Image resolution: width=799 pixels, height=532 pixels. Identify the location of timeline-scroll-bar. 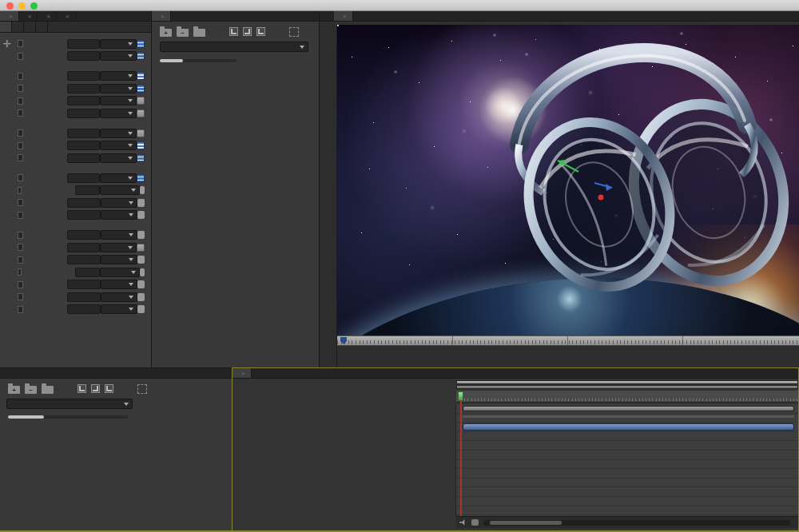
(627, 387).